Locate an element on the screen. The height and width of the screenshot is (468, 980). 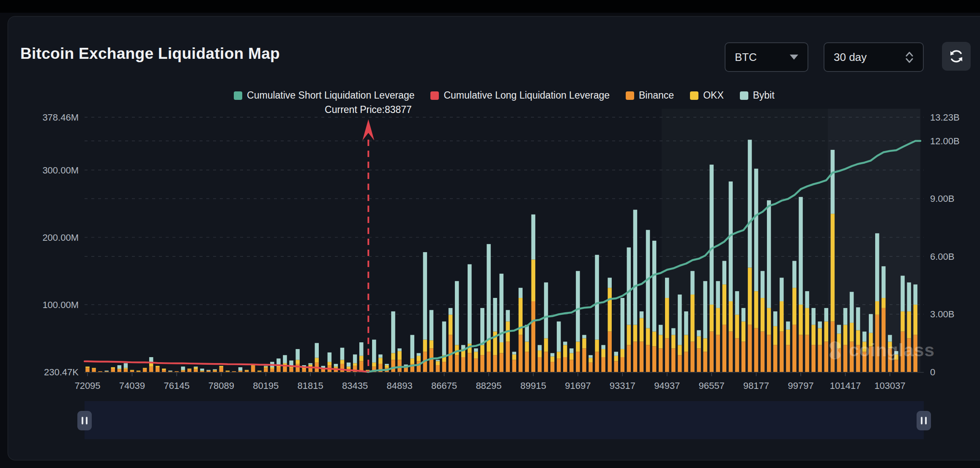
legend-label: Binance is located at coordinates (656, 96).